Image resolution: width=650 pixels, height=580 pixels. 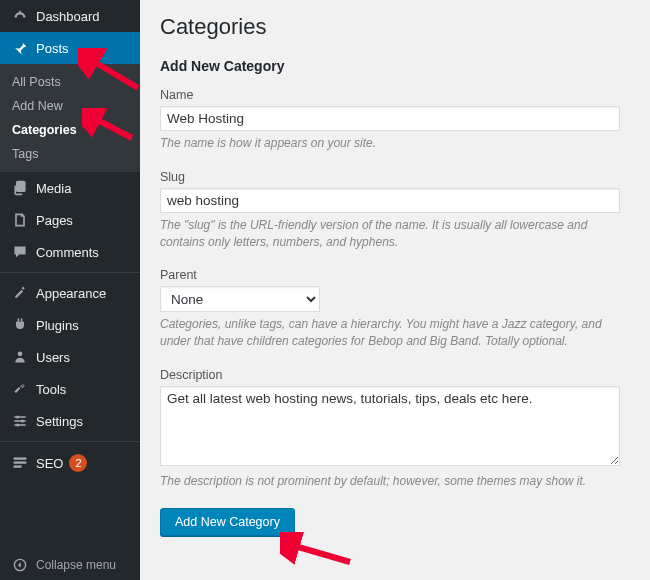 What do you see at coordinates (20, 220) in the screenshot?
I see `pages-icon` at bounding box center [20, 220].